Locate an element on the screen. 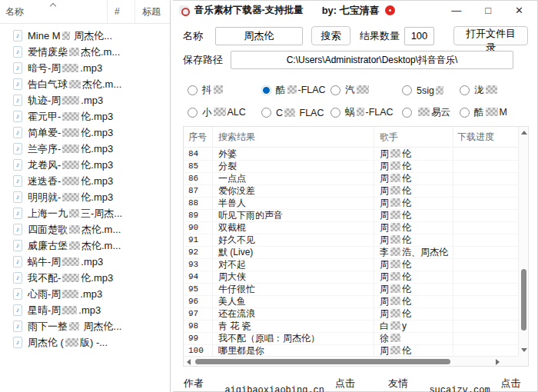  table-row: 84外婆周伦 is located at coordinates (350, 154).